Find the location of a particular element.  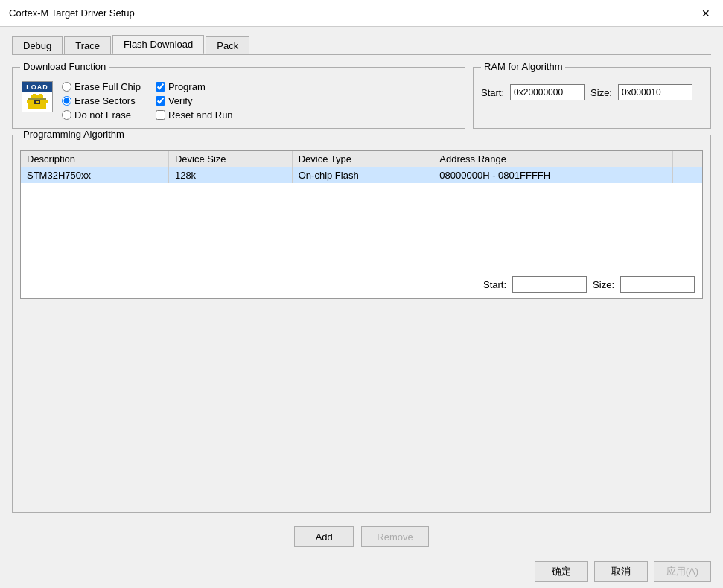

cell-extra is located at coordinates (687, 176).